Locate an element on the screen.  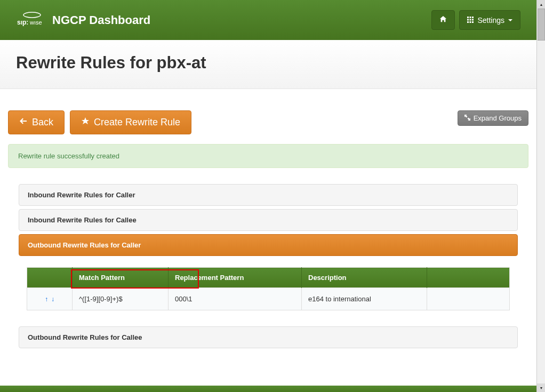
panel-outbound-caller: Outbound Rewrite Rules for Caller is located at coordinates (268, 245).